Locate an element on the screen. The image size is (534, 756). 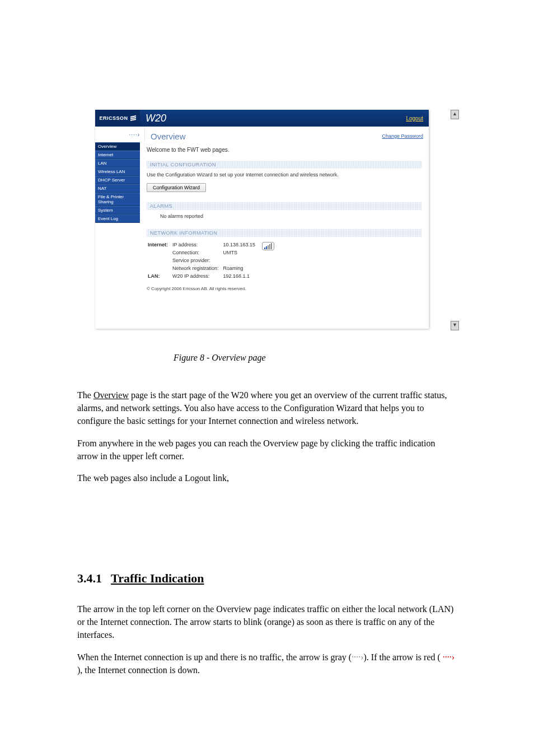
product-title: W20 is located at coordinates (156, 119).